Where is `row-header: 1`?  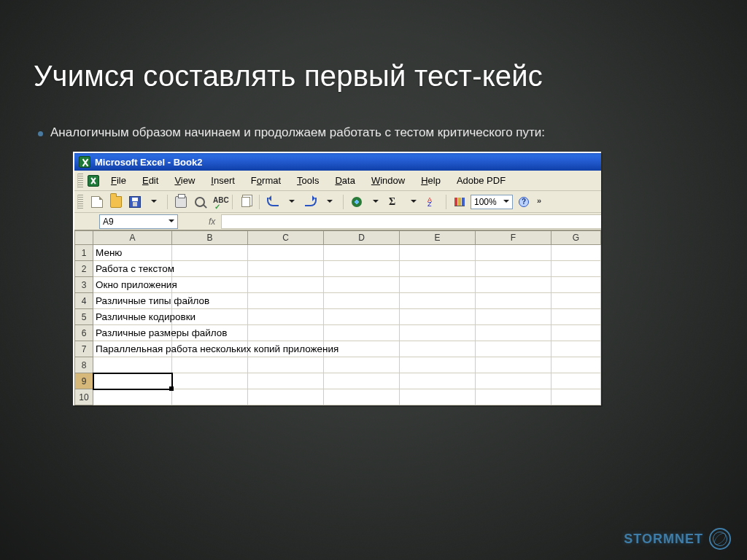 row-header: 1 is located at coordinates (84, 253).